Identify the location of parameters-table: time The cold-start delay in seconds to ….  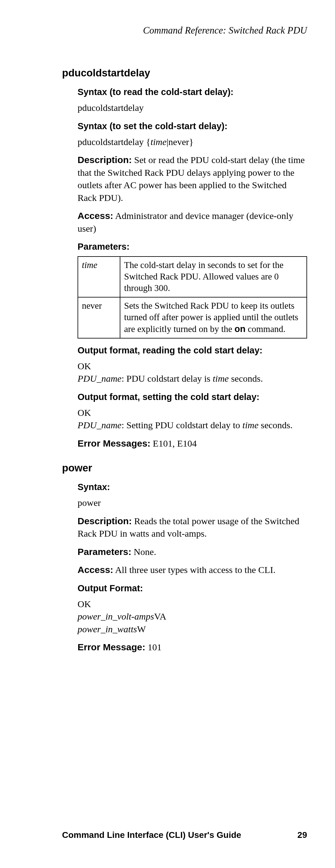
(192, 297).